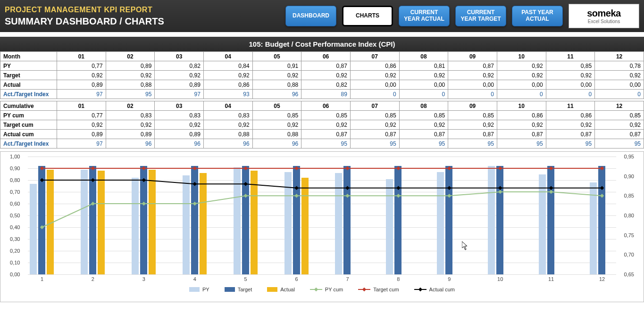 Image resolution: width=644 pixels, height=330 pixels. What do you see at coordinates (246, 279) in the screenshot?
I see `x-tick: 5` at bounding box center [246, 279].